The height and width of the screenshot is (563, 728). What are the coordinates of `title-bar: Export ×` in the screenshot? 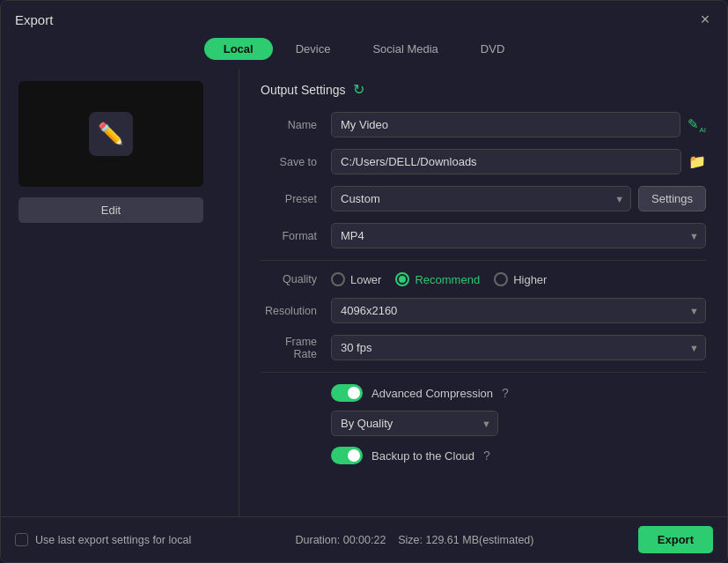 It's located at (364, 18).